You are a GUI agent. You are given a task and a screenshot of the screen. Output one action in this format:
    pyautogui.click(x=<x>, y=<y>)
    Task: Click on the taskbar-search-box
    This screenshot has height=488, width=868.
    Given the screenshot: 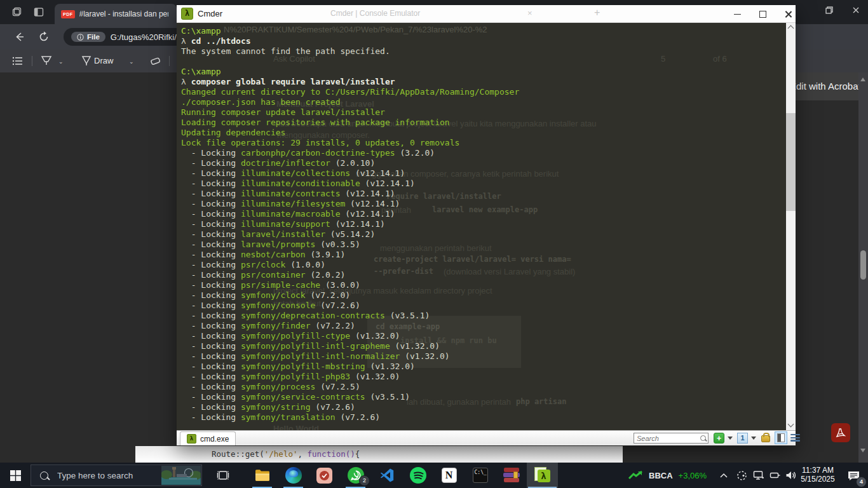 What is the action you would take?
    pyautogui.click(x=116, y=475)
    